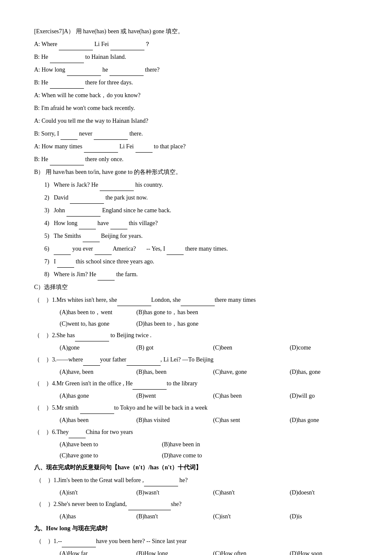 The image size is (392, 555). I want to click on b-item-7: 7) I this school since three years ago., so click(196, 262).